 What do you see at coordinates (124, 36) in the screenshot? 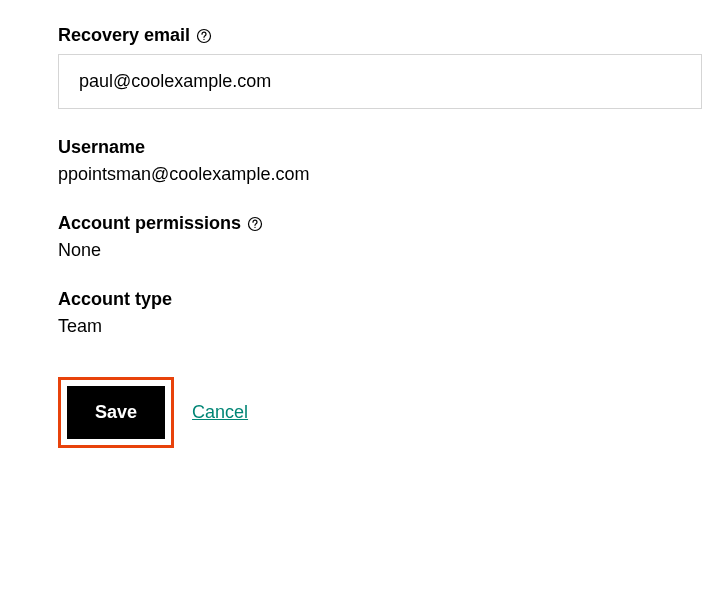
I see `recovery-email-label-text: Recovery email` at bounding box center [124, 36].